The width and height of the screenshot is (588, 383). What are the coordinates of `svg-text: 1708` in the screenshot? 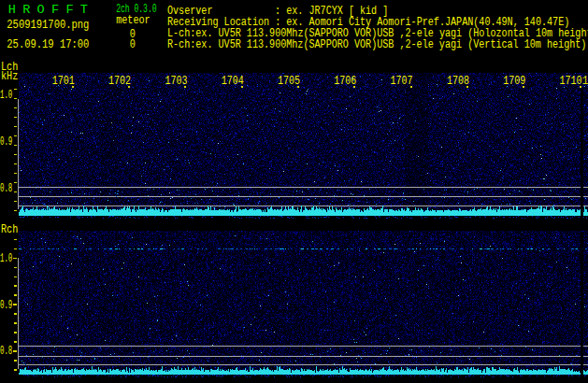 It's located at (458, 81).